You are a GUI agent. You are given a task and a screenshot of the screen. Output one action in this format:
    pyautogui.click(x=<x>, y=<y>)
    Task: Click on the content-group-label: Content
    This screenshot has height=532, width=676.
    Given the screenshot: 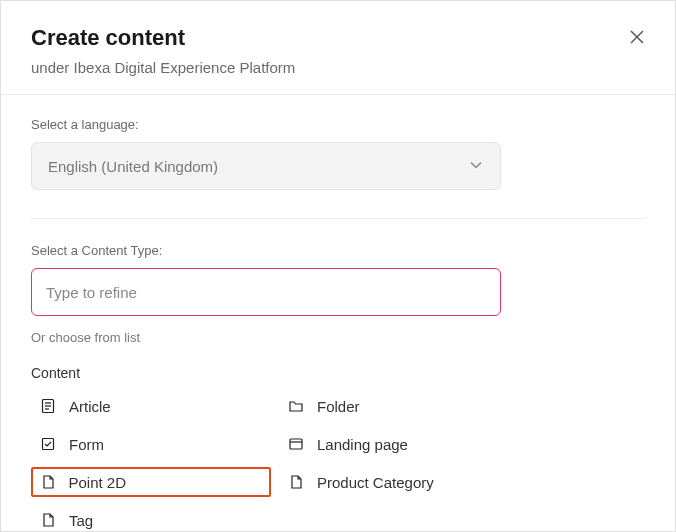 What is the action you would take?
    pyautogui.click(x=338, y=373)
    